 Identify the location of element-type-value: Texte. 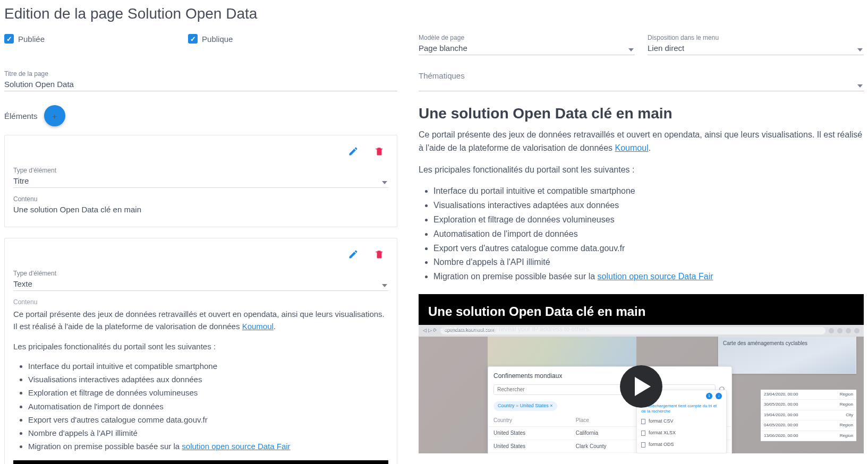
(201, 283).